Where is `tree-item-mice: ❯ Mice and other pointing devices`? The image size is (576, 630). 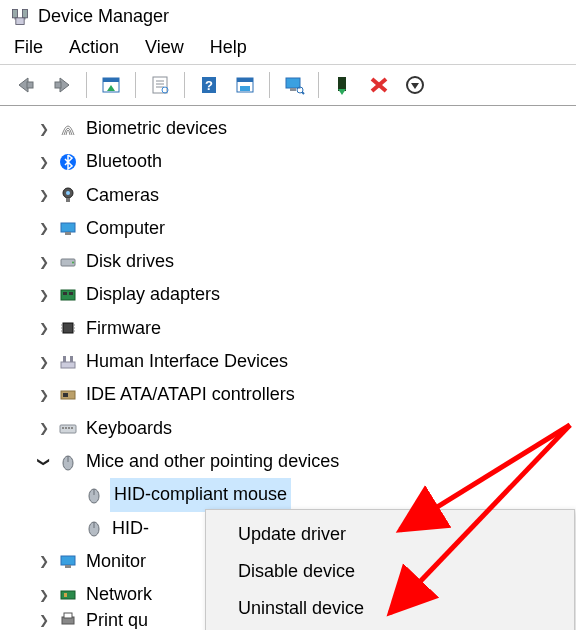
tree-item-mice: ❯ Mice and other pointing devices is located at coordinates (294, 462).